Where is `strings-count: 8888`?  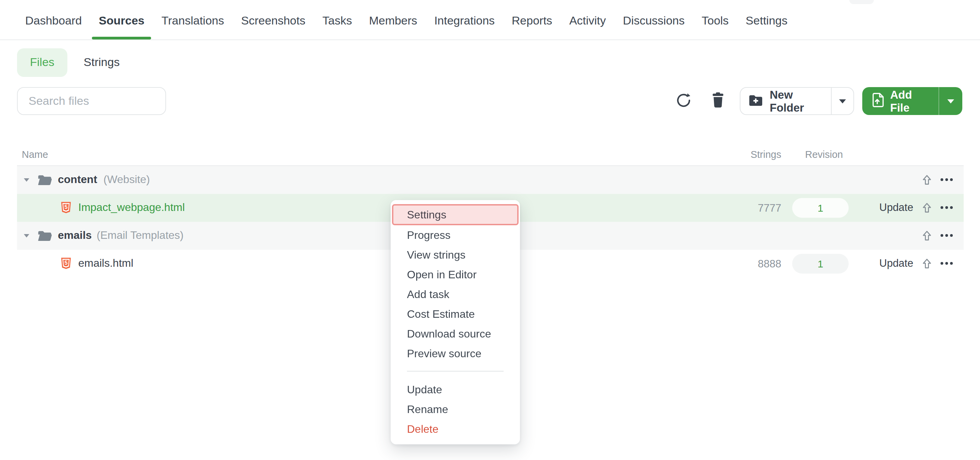 strings-count: 8888 is located at coordinates (756, 264).